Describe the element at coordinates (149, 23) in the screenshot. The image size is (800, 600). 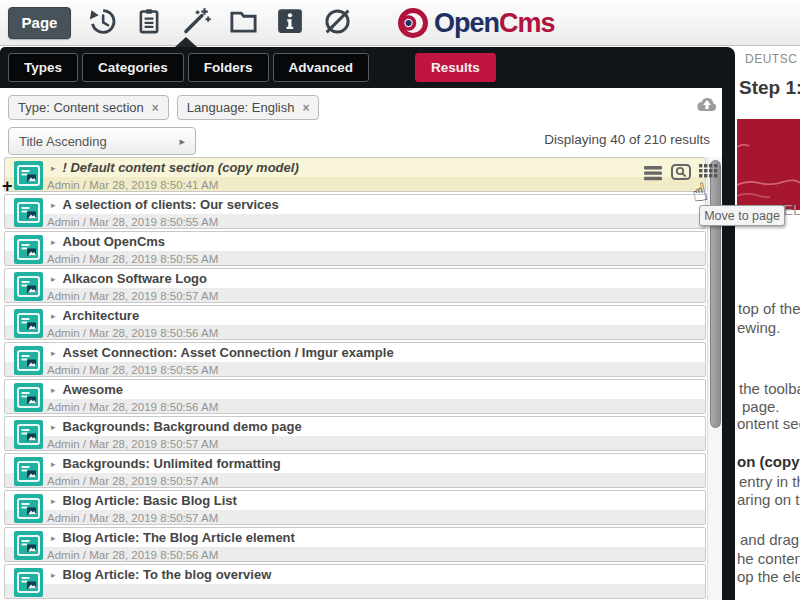
I see `clipboard-icon` at that location.